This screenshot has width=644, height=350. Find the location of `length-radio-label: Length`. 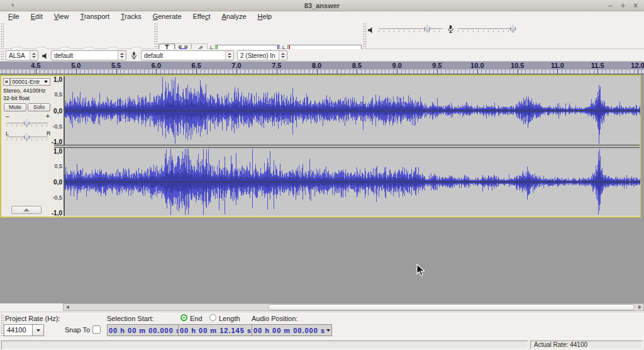

length-radio-label: Length is located at coordinates (230, 319).